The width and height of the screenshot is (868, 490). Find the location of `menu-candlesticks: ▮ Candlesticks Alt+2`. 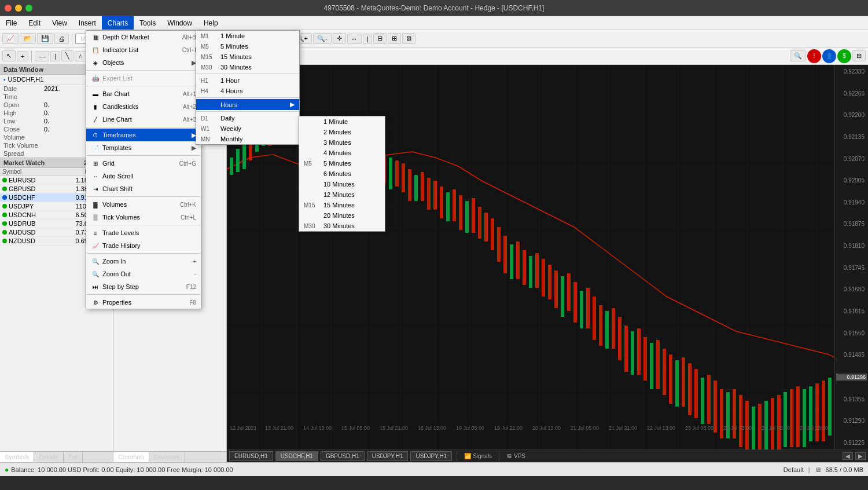

menu-candlesticks: ▮ Candlesticks Alt+2 is located at coordinates (144, 107).